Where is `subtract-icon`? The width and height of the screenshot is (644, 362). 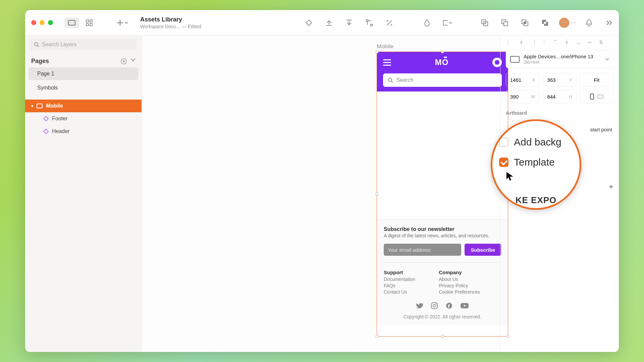
subtract-icon is located at coordinates (505, 23).